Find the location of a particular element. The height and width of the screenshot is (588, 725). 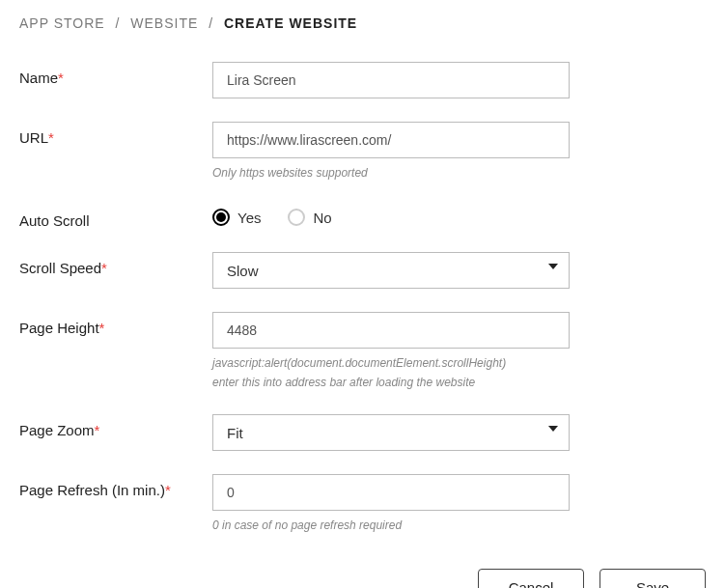

row-autoscroll: Auto Scroll Yes No is located at coordinates (363, 216).